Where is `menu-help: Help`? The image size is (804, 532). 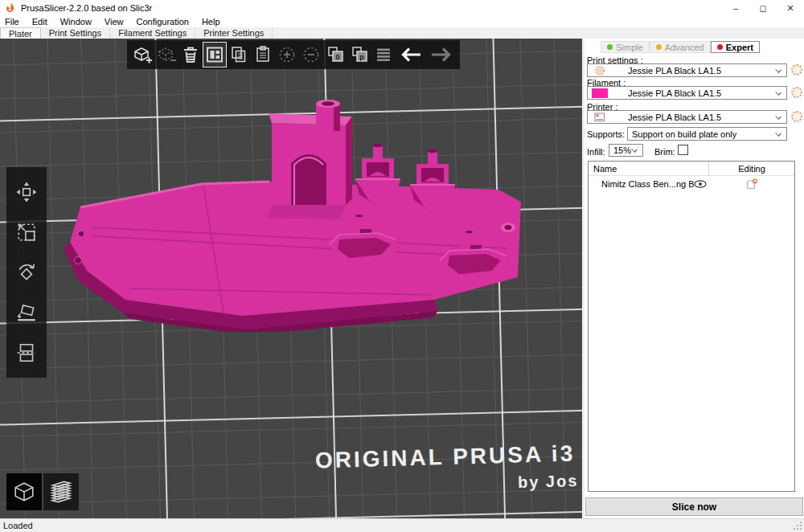 menu-help: Help is located at coordinates (211, 22).